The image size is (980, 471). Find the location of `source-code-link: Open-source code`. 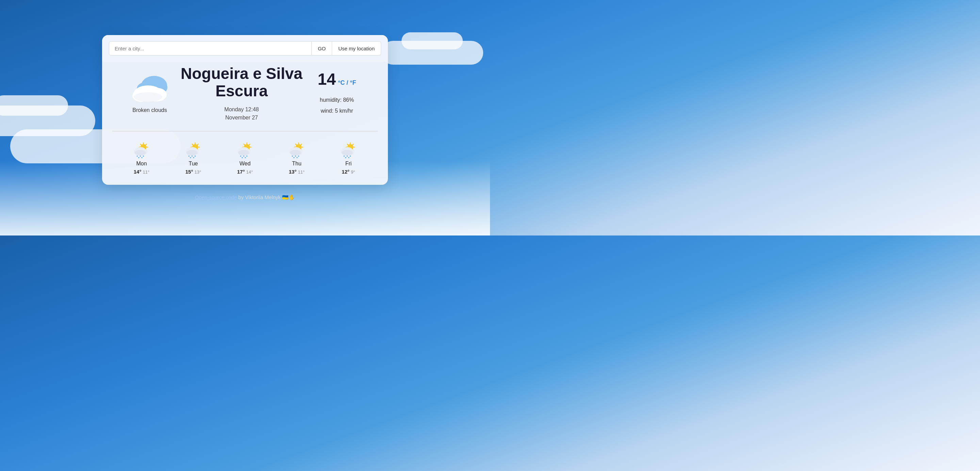

source-code-link: Open-source code is located at coordinates (216, 197).